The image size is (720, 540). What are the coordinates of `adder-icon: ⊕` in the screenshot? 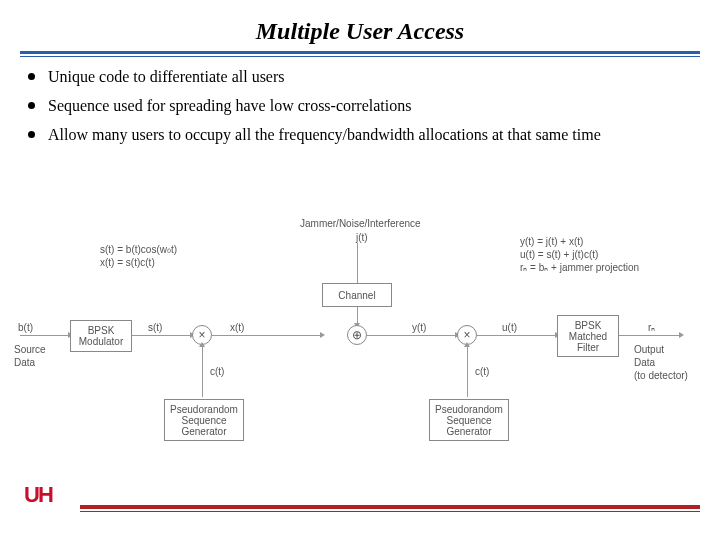 It's located at (357, 335).